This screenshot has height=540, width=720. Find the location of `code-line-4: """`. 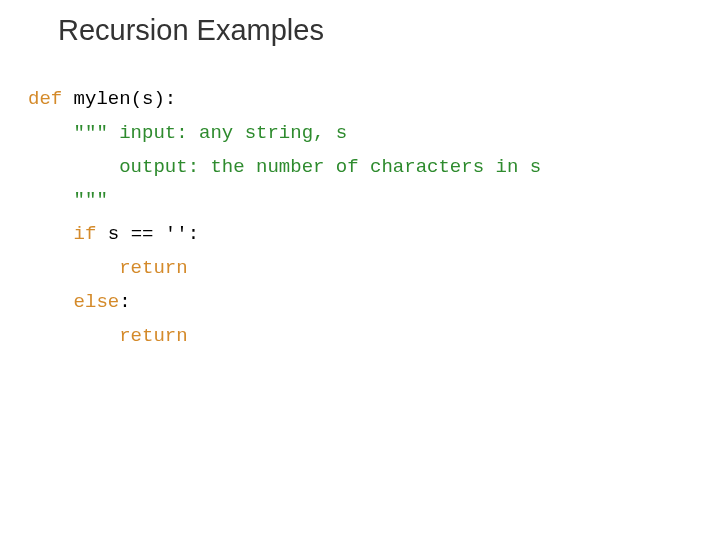

code-line-4: """ is located at coordinates (374, 201).